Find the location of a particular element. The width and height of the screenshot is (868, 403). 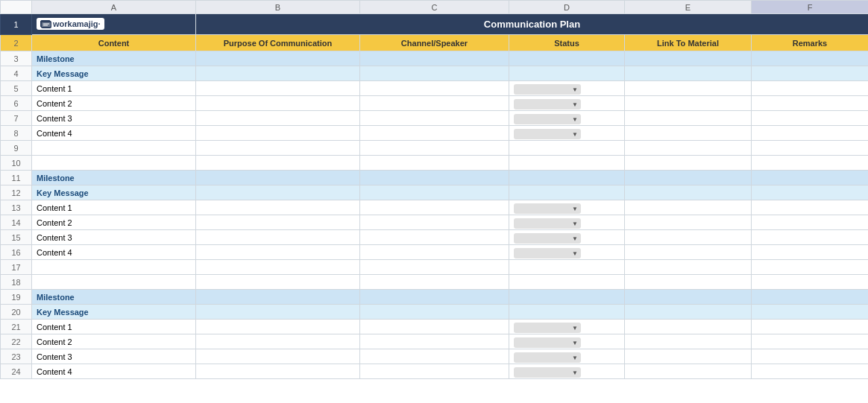

row-14-c is located at coordinates (435, 223).